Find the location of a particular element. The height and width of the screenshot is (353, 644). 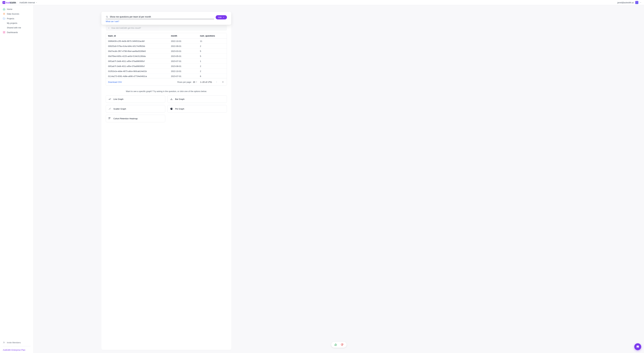

logo: ✦ AskEdith is located at coordinates (10, 3).